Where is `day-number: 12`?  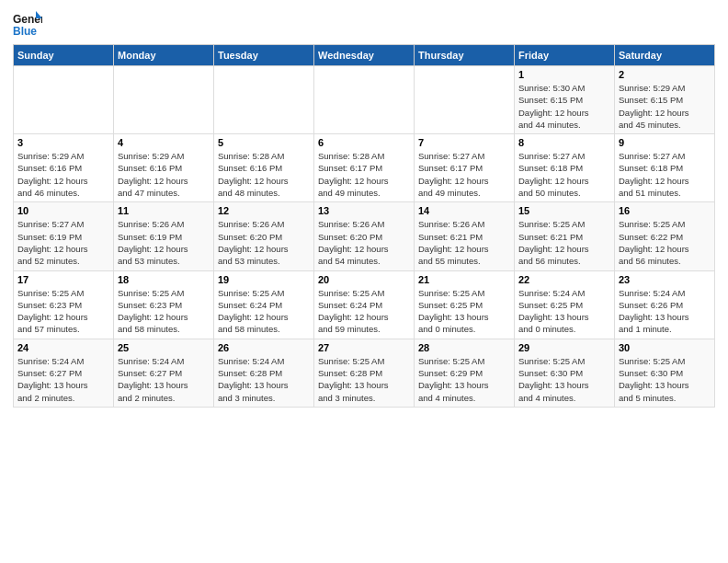
day-number: 12 is located at coordinates (264, 211).